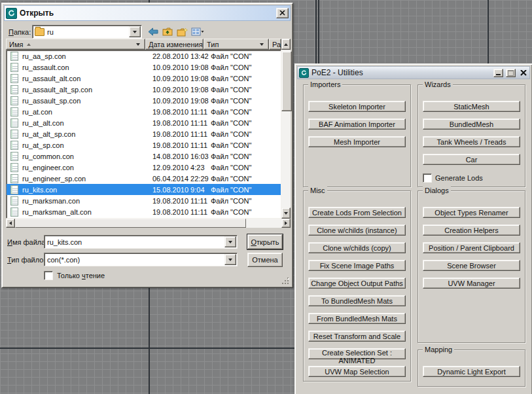 The image size is (532, 394). What do you see at coordinates (283, 13) in the screenshot?
I see `close-icon` at bounding box center [283, 13].